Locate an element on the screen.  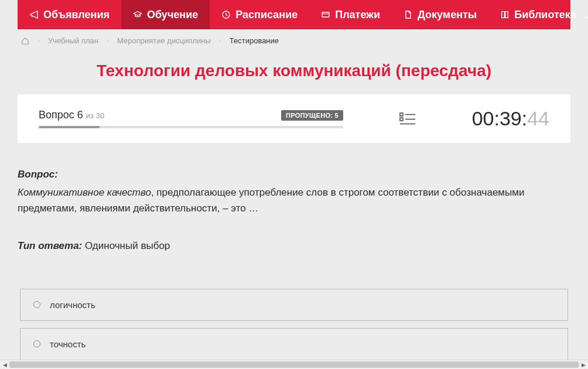
graduation-icon is located at coordinates (138, 15).